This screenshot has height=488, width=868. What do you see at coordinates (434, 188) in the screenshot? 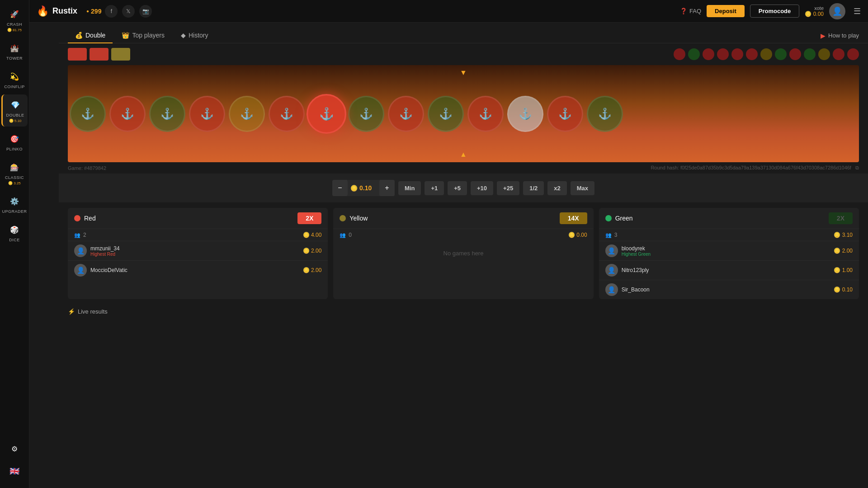
I see `bet-plus1-button: +1` at bounding box center [434, 188].